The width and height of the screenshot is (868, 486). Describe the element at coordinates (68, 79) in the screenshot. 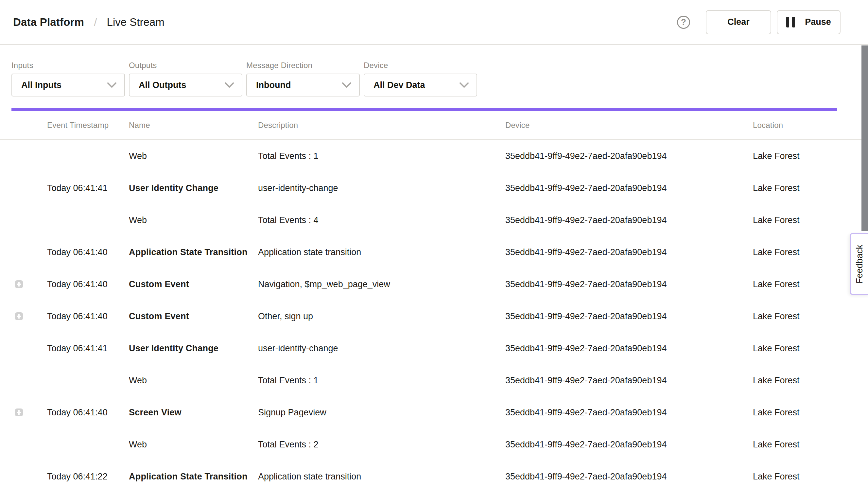

I see `filter-inputs: Inputs All Inputs` at that location.